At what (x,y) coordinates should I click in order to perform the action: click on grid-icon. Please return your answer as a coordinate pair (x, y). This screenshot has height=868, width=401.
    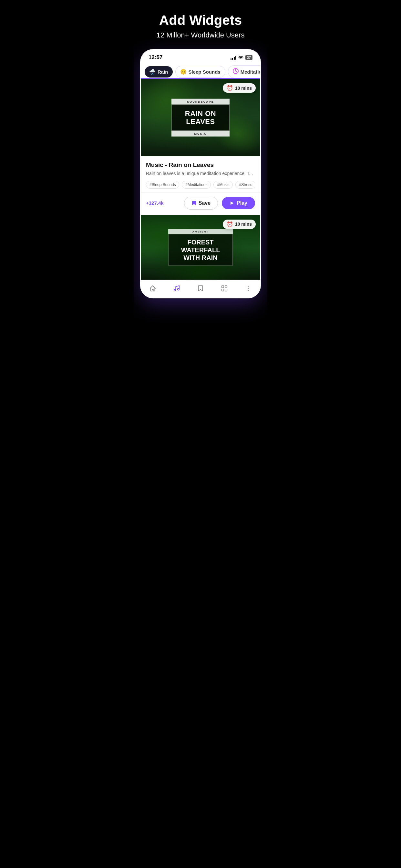
    Looking at the image, I should click on (224, 288).